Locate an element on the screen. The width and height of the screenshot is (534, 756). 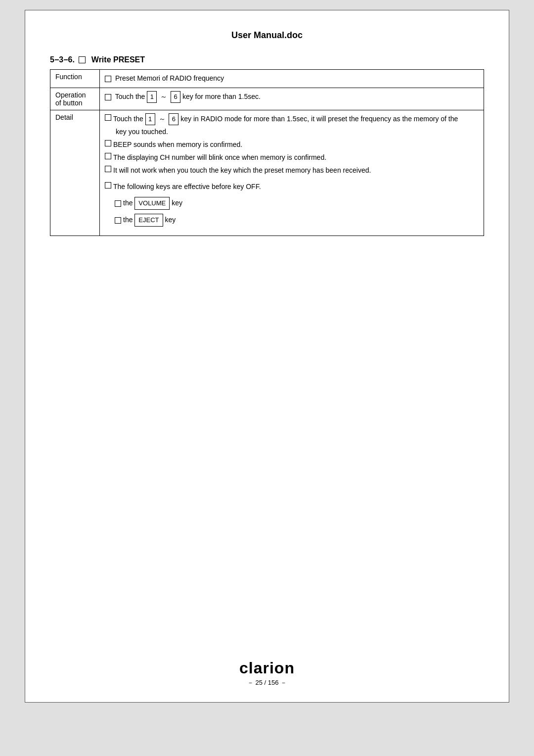
detail-line-5: The following keys are effective before … is located at coordinates (292, 187).